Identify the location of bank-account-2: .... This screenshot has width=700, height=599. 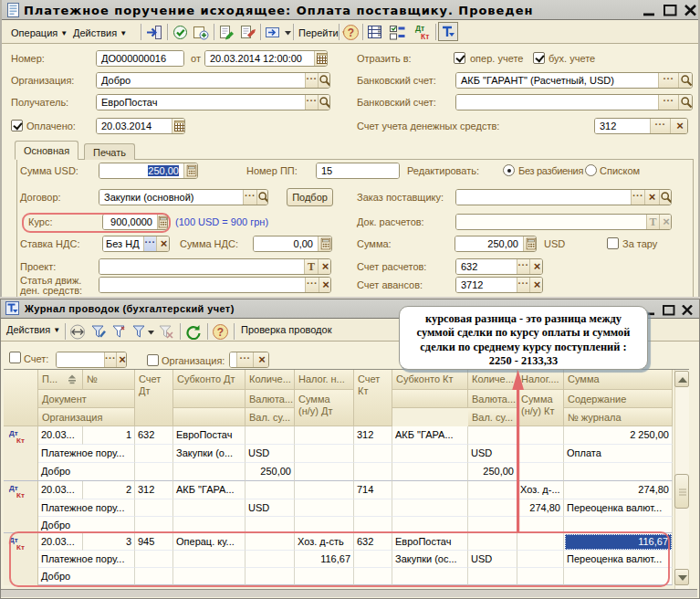
(574, 102).